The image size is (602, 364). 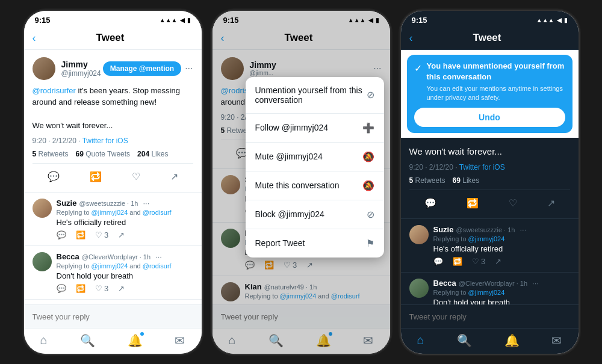 What do you see at coordinates (189, 20) in the screenshot?
I see `battery-icon: ▮` at bounding box center [189, 20].